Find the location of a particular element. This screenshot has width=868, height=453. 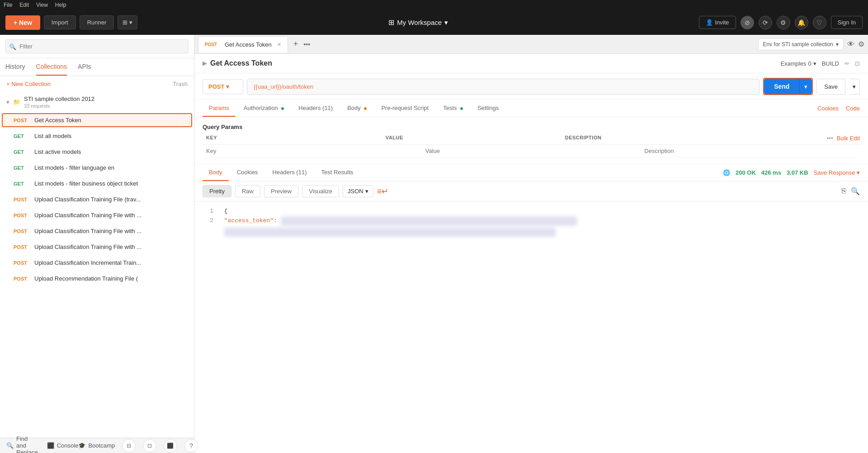

trash-button: Trash is located at coordinates (180, 84).